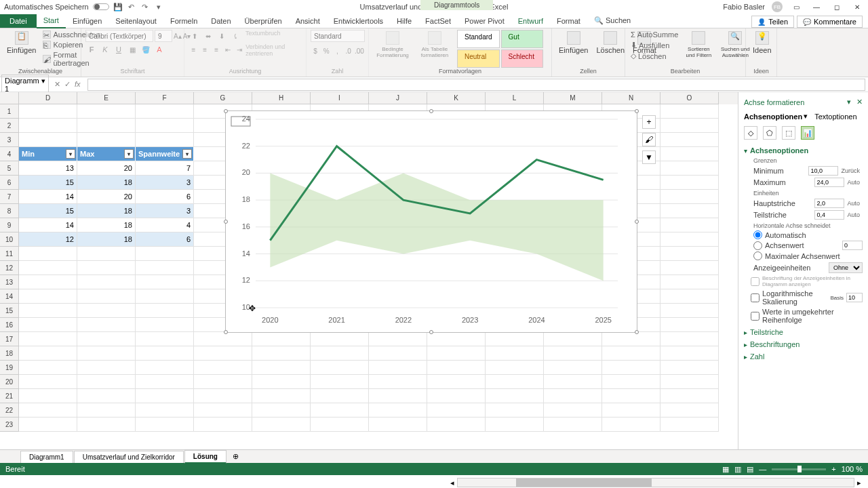 This screenshot has height=488, width=868. I want to click on fill-button: ⬇Ausfüllen, so click(654, 45).